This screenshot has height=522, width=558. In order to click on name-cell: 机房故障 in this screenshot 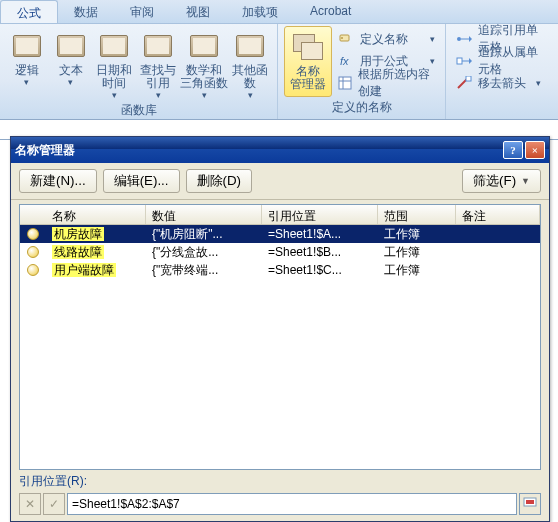, I will do `click(78, 234)`.